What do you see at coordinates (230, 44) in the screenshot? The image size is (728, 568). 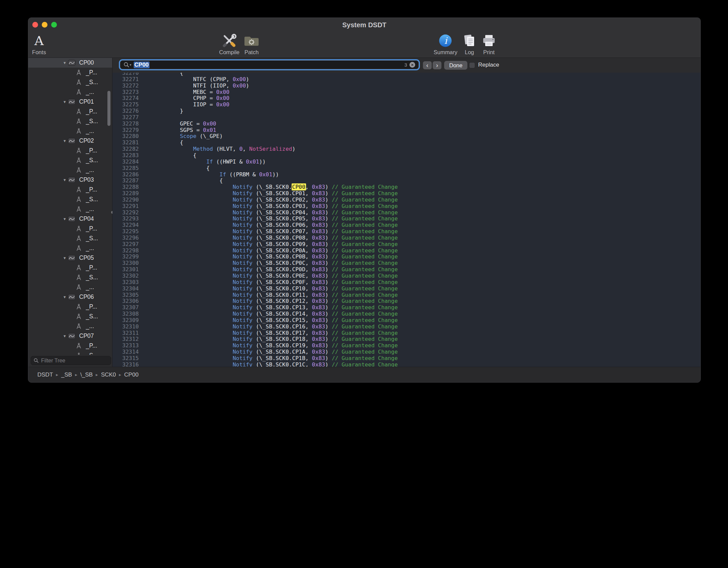 I see `compile-button: Compile` at bounding box center [230, 44].